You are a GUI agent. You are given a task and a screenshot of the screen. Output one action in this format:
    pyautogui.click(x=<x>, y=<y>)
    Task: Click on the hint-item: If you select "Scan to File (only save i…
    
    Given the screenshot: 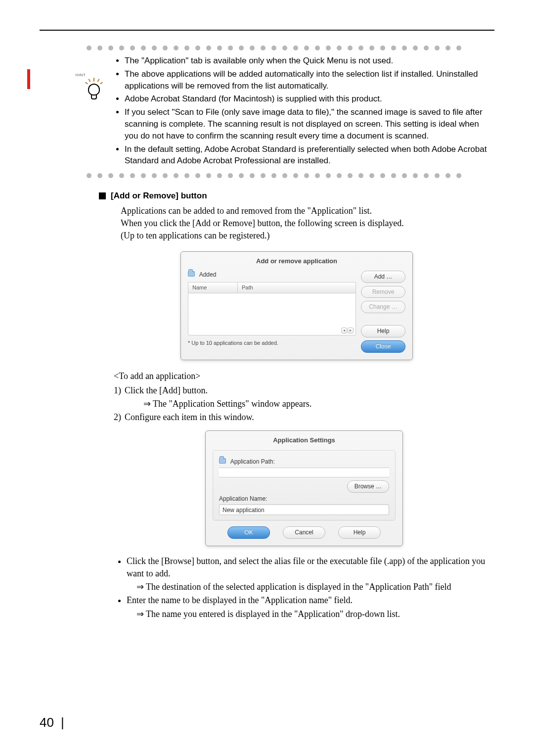 What is the action you would take?
    pyautogui.click(x=310, y=124)
    